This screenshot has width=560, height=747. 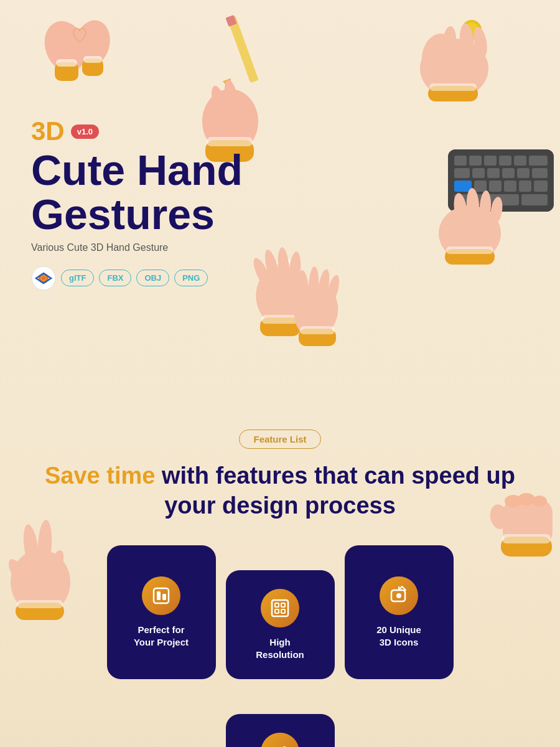 What do you see at coordinates (280, 608) in the screenshot?
I see `card-icon-highres` at bounding box center [280, 608].